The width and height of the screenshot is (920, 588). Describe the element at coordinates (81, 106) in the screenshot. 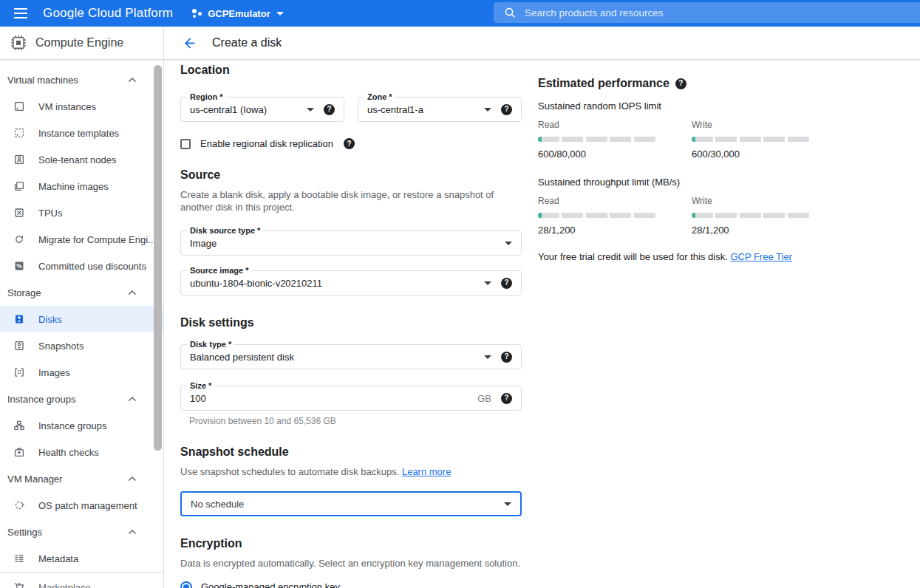

I see `sidebar-item-vm-instances: VM instances` at that location.